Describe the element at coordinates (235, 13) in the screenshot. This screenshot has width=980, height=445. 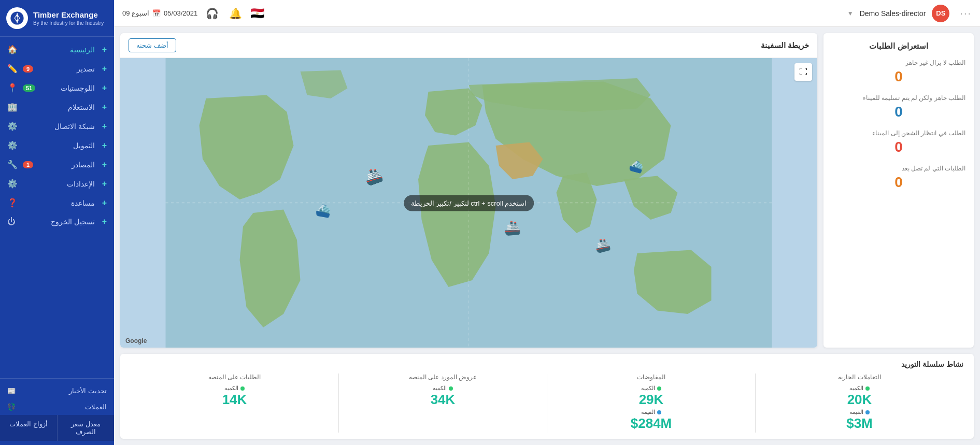
I see `notification-icon: 🔔` at that location.